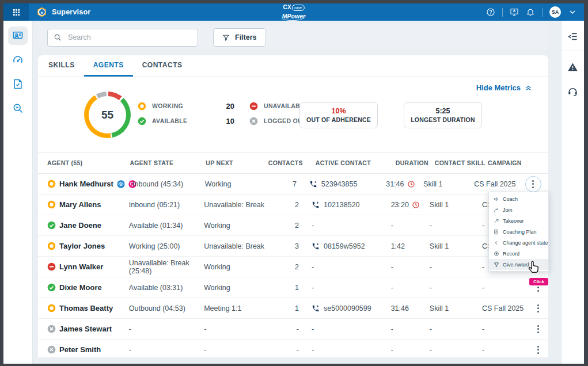 This screenshot has width=588, height=366. What do you see at coordinates (504, 87) in the screenshot?
I see `hide-metrics-link: Hide Metrics` at bounding box center [504, 87].